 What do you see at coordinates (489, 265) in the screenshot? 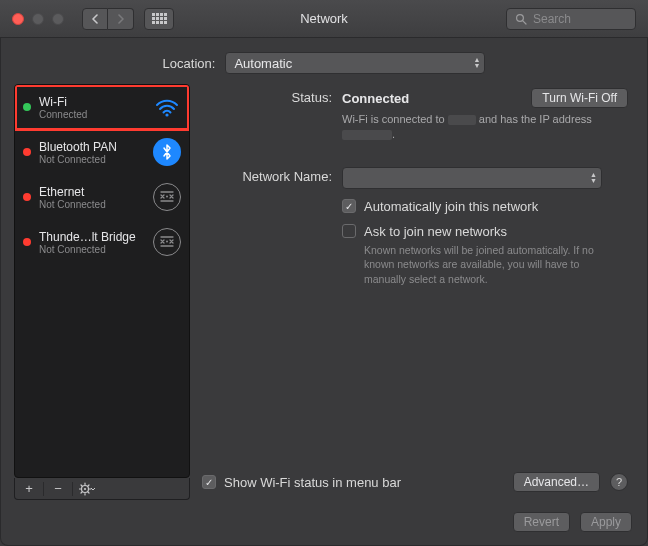
I see `ask-join-help: Known networks will be joined automatica…` at bounding box center [489, 265].